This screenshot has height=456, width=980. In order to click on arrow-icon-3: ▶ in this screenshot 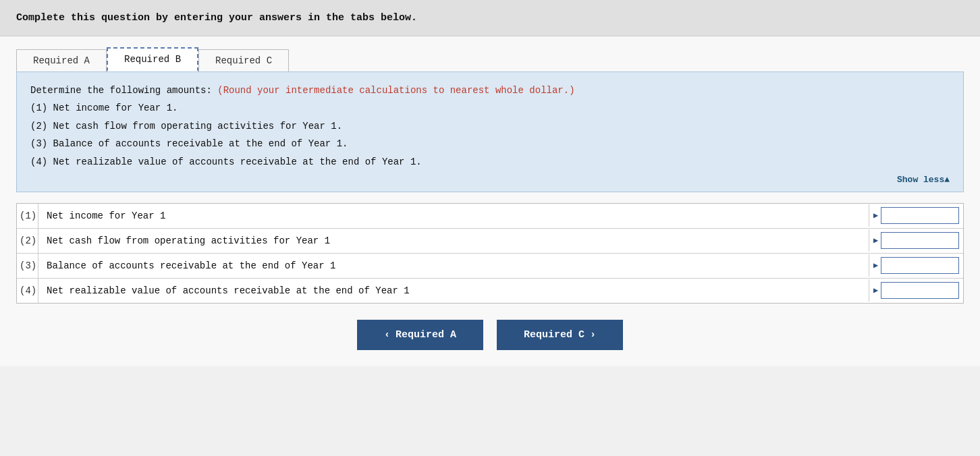, I will do `click(876, 266)`.